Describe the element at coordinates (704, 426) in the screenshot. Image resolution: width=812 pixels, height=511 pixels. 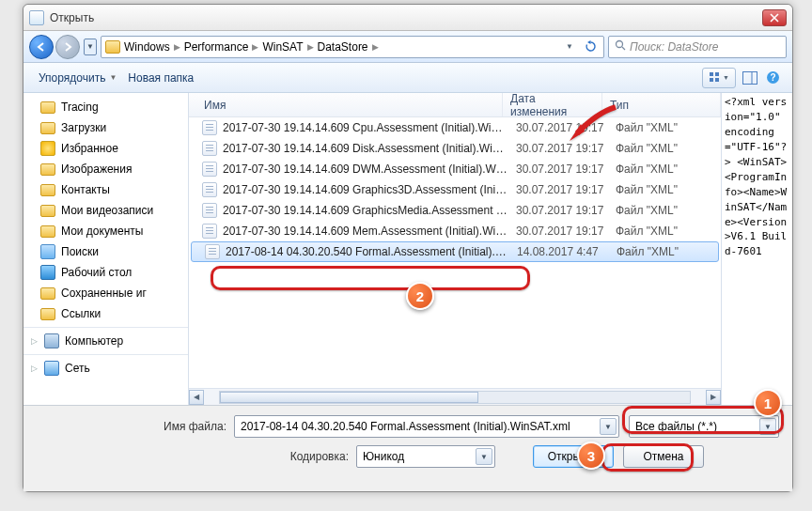
I see `filetype-dropdown: Все файлы (*.*) ▼` at that location.